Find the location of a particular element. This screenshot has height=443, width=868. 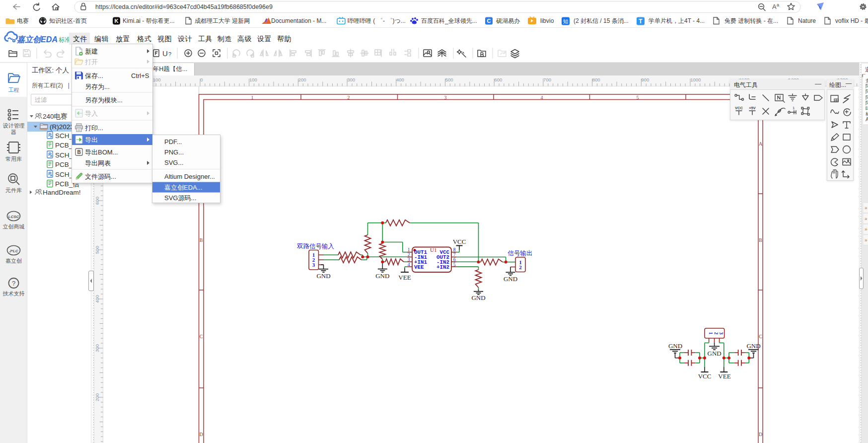

svg-text: 打印... is located at coordinates (94, 128).